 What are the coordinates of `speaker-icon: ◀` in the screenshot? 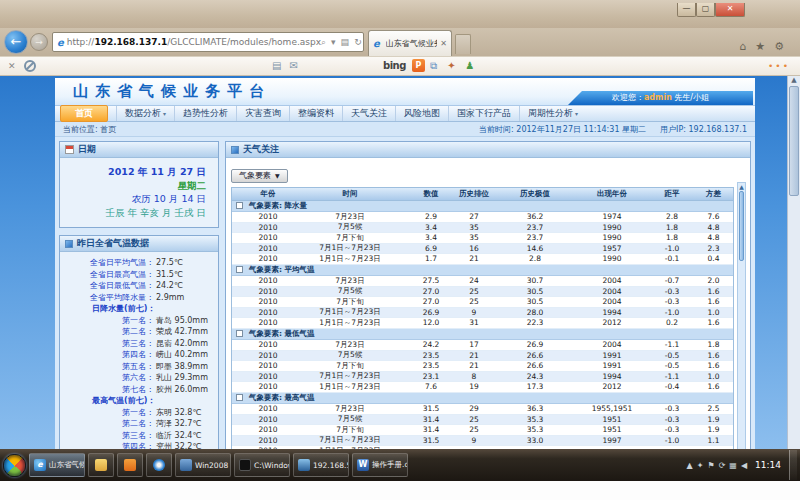 It's located at (744, 466).